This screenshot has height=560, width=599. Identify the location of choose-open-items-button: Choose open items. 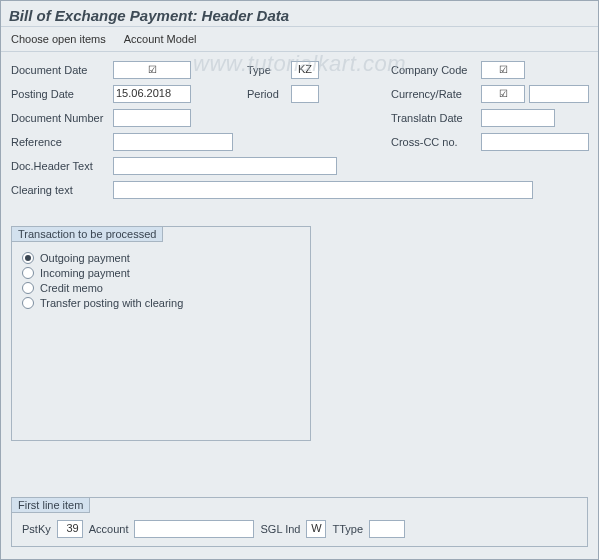
(58, 39).